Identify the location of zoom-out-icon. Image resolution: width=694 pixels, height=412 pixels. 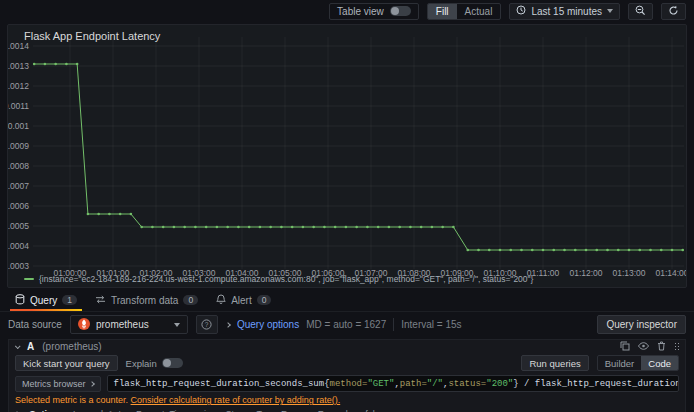
(640, 12).